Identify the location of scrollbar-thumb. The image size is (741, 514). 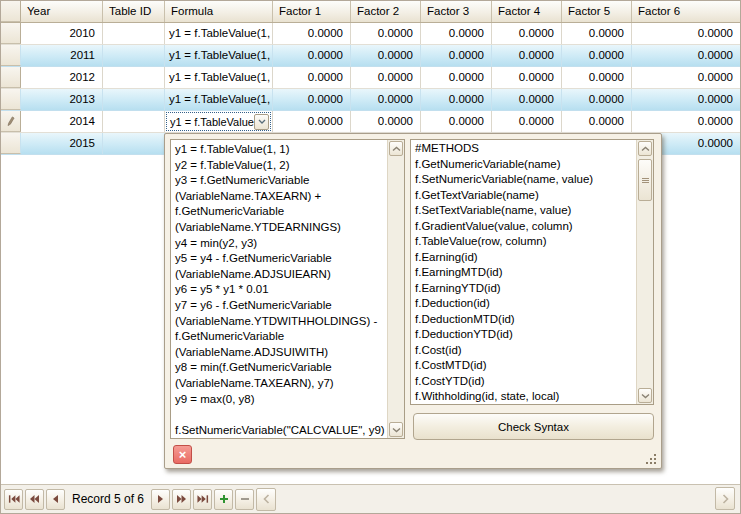
(645, 180).